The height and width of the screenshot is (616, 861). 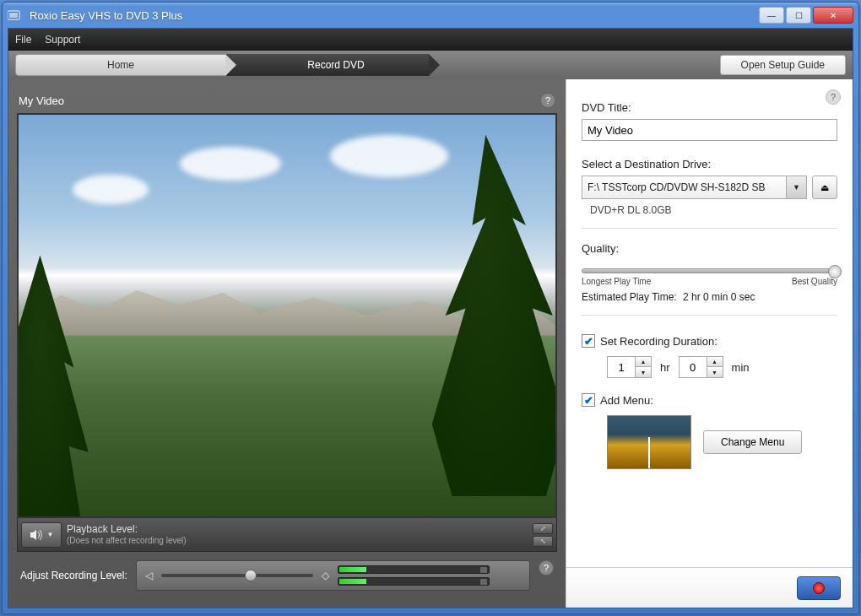 I want to click on minutes-up-button: ▲, so click(x=715, y=362).